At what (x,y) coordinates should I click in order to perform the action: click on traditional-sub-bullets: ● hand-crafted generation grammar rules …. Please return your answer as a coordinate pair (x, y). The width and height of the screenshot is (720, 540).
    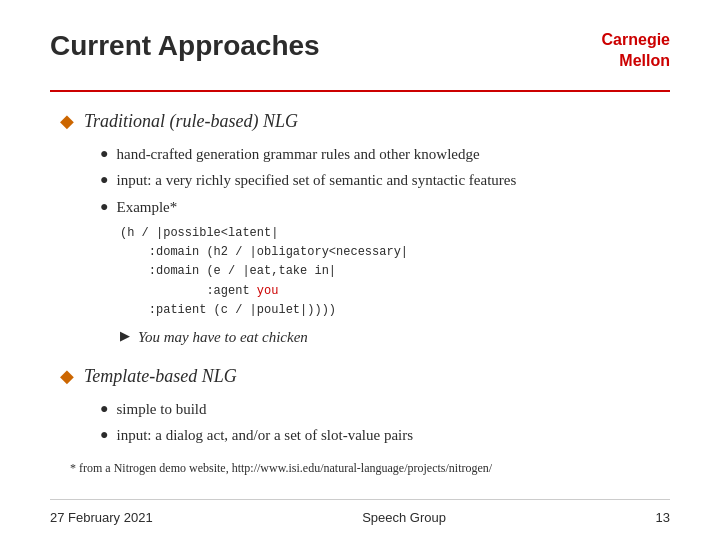
    Looking at the image, I should click on (365, 181).